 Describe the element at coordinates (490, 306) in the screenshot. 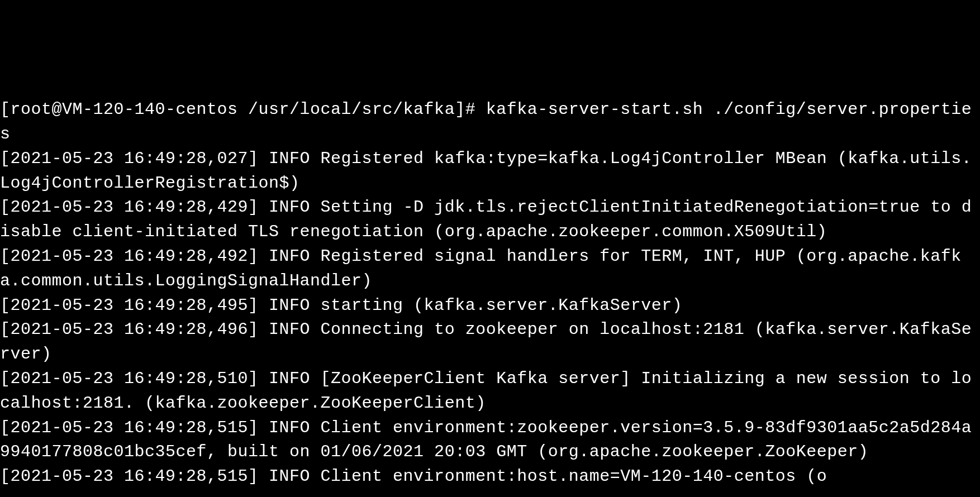

I see `log-line: [2021-05-23 16:49:28,495] INFO starting …` at that location.